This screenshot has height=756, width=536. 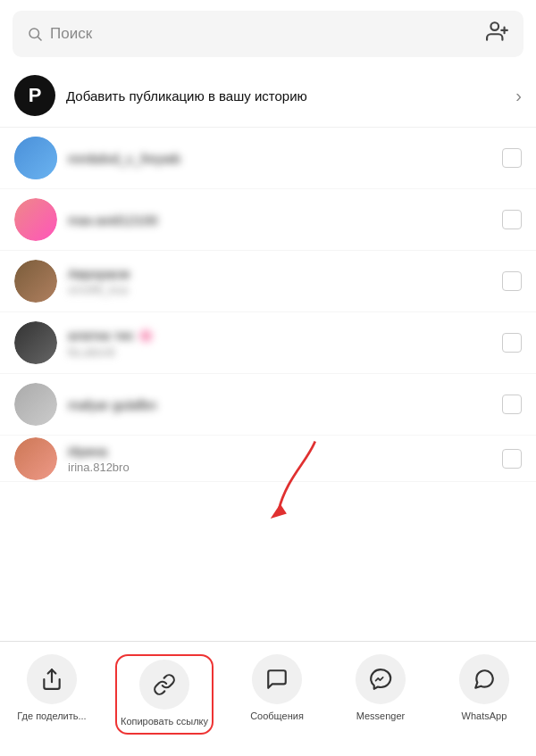 What do you see at coordinates (285, 281) in the screenshot?
I see `contact-info: Аврорасм s/noft8_kua` at bounding box center [285, 281].